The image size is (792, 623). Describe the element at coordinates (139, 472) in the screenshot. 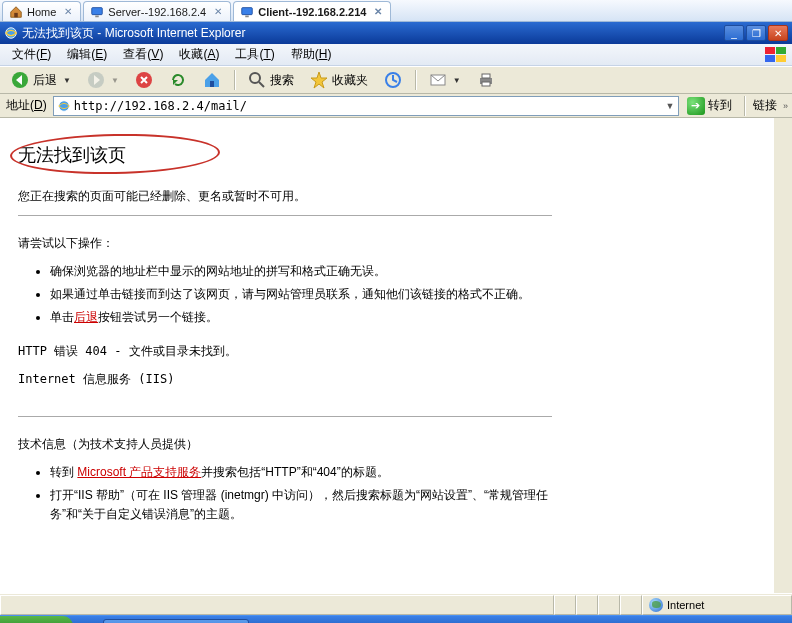

I see `ms-support-link: Microsoft 产品支持服务` at that location.